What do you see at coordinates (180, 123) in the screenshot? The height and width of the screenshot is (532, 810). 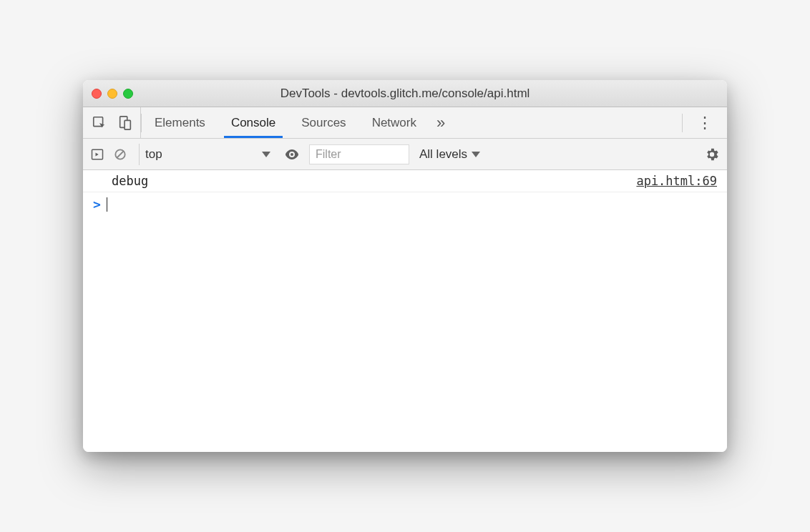 I see `tab-elements: Elements` at bounding box center [180, 123].